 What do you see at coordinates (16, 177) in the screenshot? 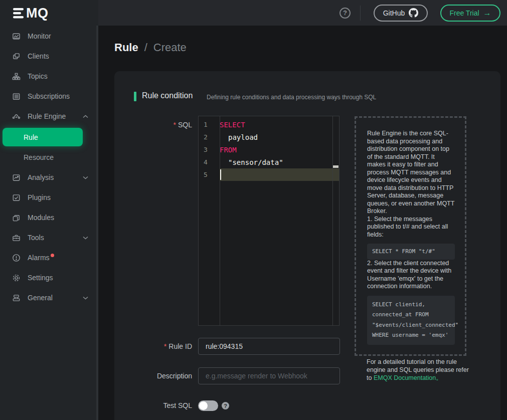
I see `analysis-icon` at bounding box center [16, 177].